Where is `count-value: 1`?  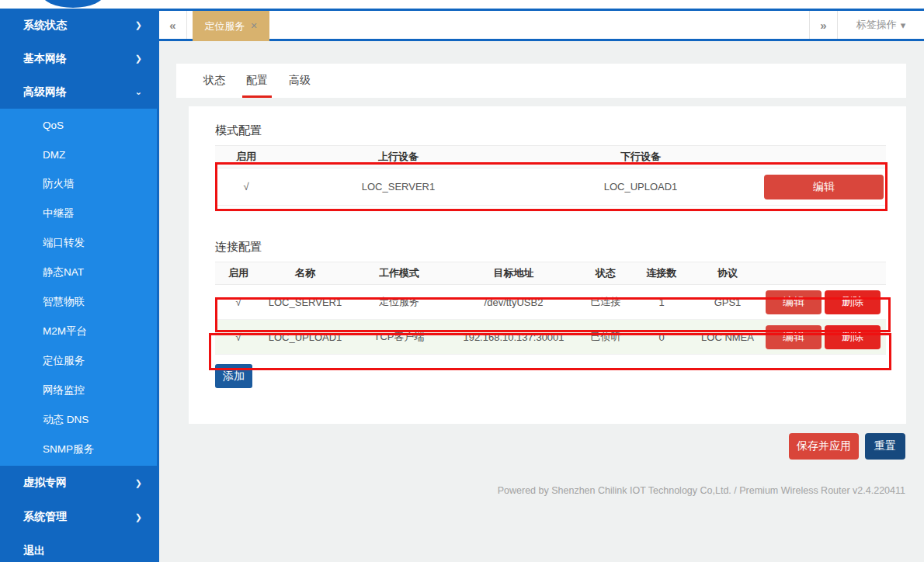 count-value: 1 is located at coordinates (662, 303).